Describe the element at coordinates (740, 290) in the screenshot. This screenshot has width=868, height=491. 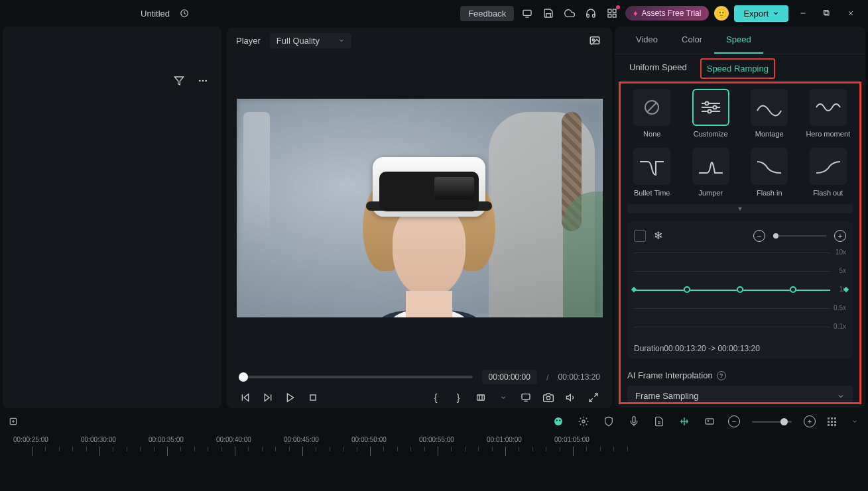
I see `speed-graph-editor: ❄ − + 10x5x1x0.5x0.1x Duration00:00:13:2…` at that location.